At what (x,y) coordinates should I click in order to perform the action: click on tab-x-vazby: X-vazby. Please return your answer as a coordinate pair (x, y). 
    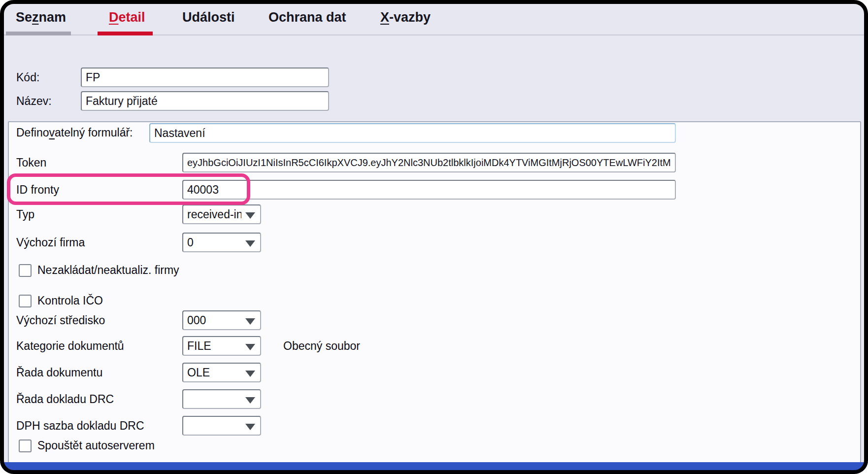
    Looking at the image, I should click on (405, 18).